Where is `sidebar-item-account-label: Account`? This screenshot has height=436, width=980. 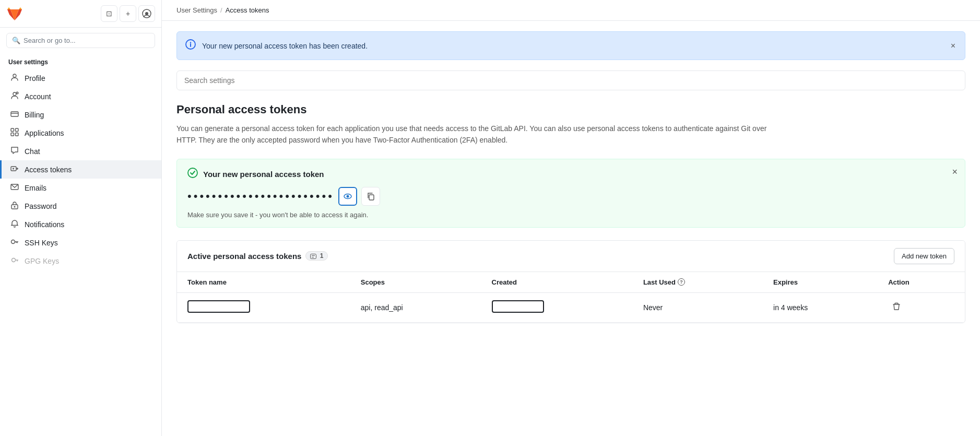
sidebar-item-account-label: Account is located at coordinates (89, 97).